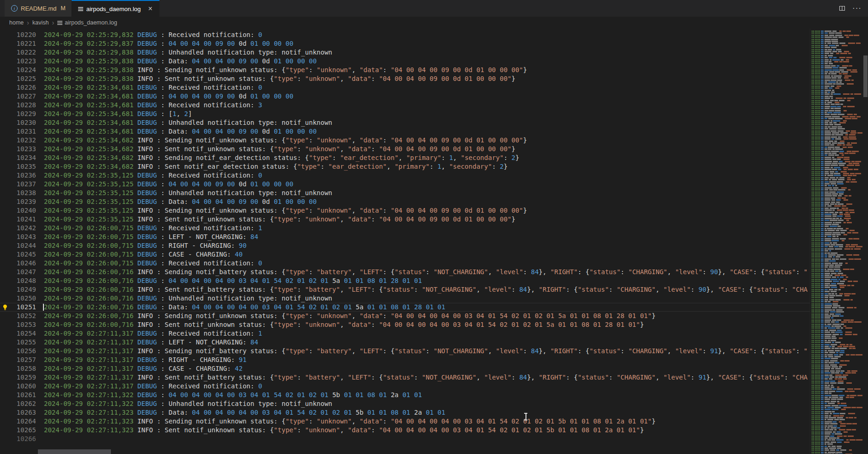 This screenshot has height=454, width=868. What do you see at coordinates (405, 35) in the screenshot?
I see `log-line: 102202024-09-29 02:25:29,832 DEBUG : Rec…` at bounding box center [405, 35].